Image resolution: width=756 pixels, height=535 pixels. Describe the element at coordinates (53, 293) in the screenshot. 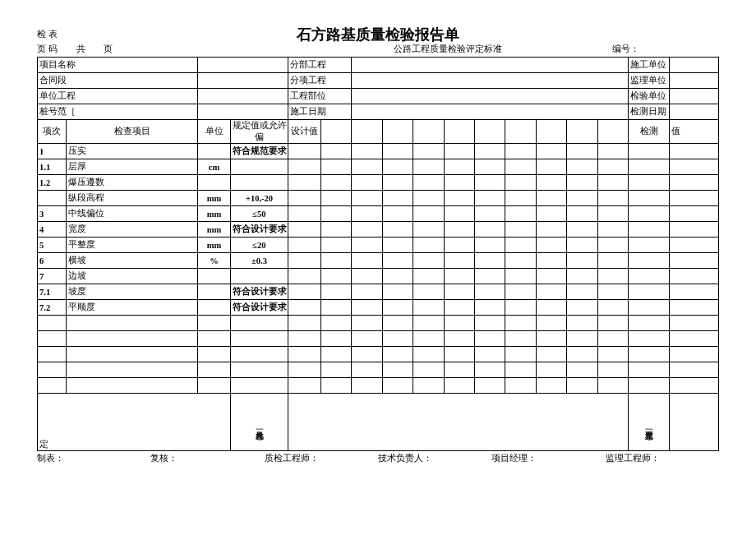

I see `cell-idx: 7.1` at that location.